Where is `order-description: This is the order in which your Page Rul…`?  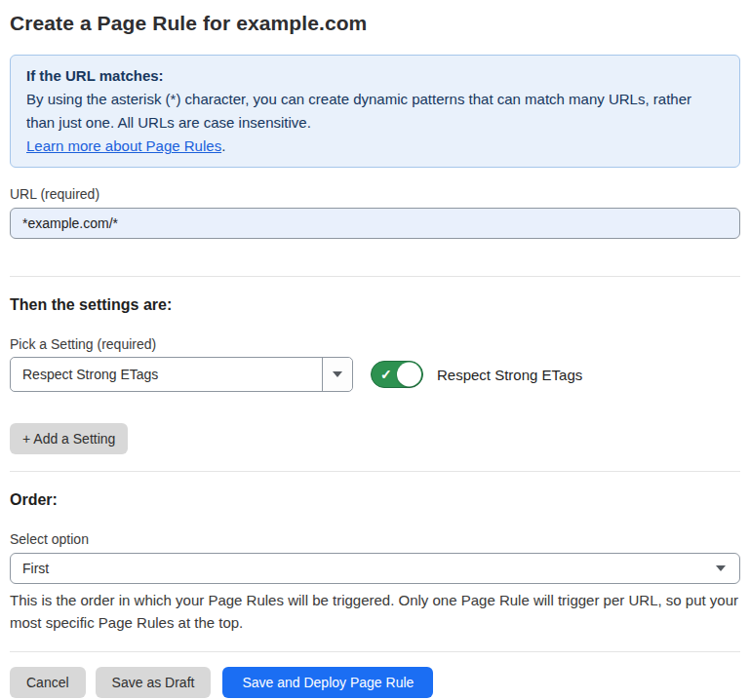
order-description: This is the order in which your Page Rul… is located at coordinates (375, 611).